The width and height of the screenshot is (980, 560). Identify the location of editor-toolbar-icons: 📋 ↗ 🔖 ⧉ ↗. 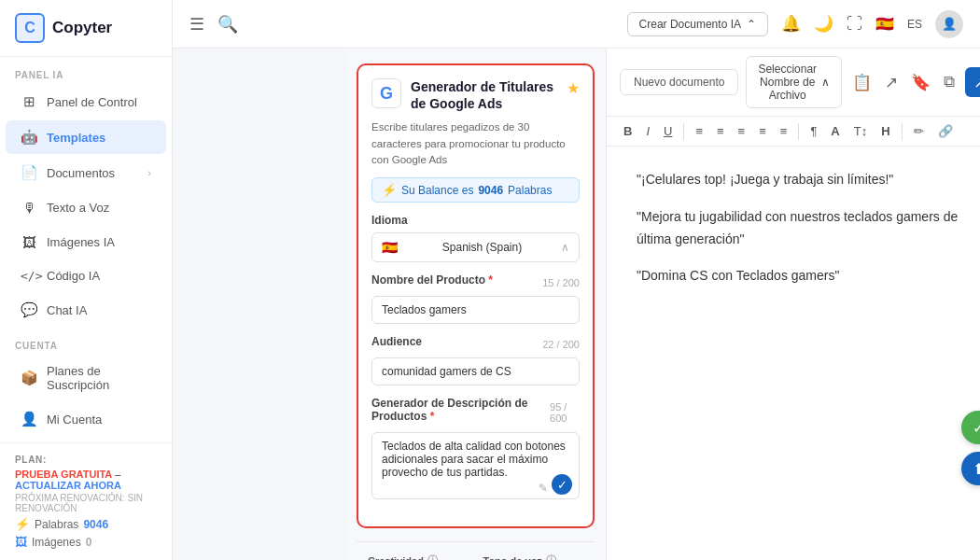
(915, 82).